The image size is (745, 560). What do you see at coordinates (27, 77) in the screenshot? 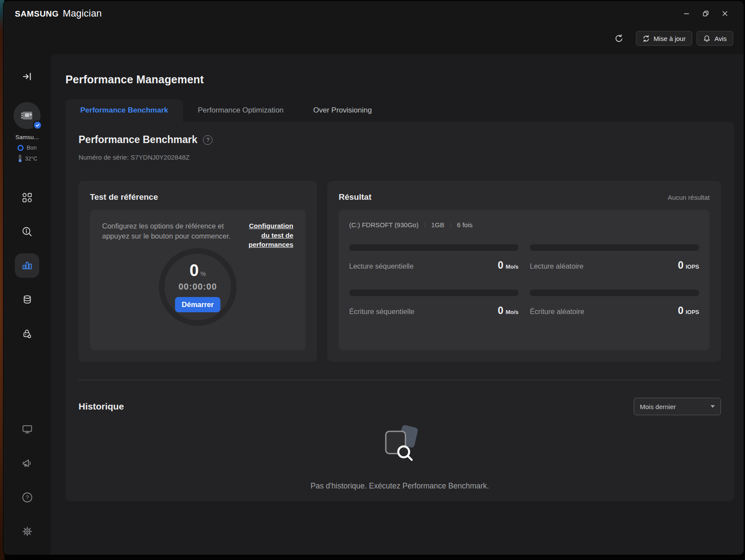
I see `expand-sidebar-button` at bounding box center [27, 77].